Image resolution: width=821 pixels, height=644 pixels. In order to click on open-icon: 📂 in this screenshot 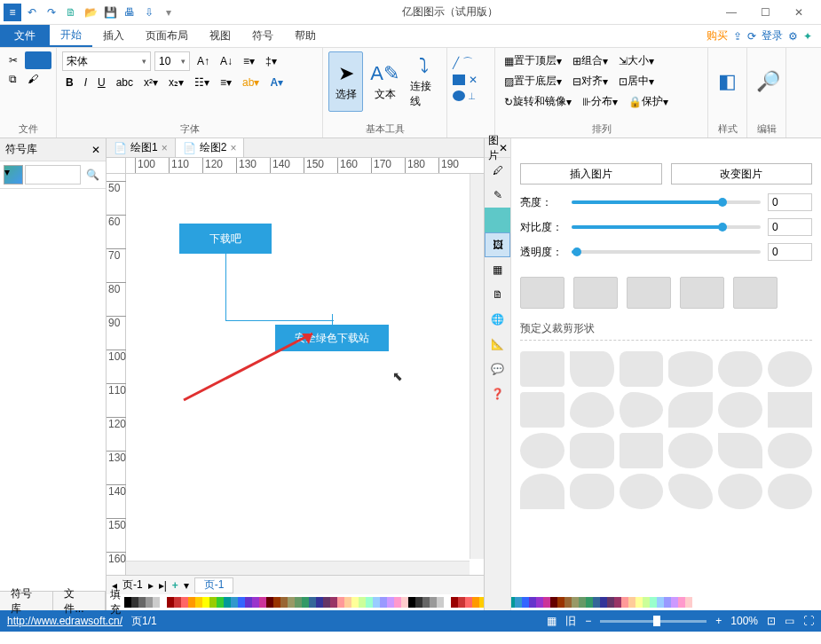, I will do `click(91, 12)`.